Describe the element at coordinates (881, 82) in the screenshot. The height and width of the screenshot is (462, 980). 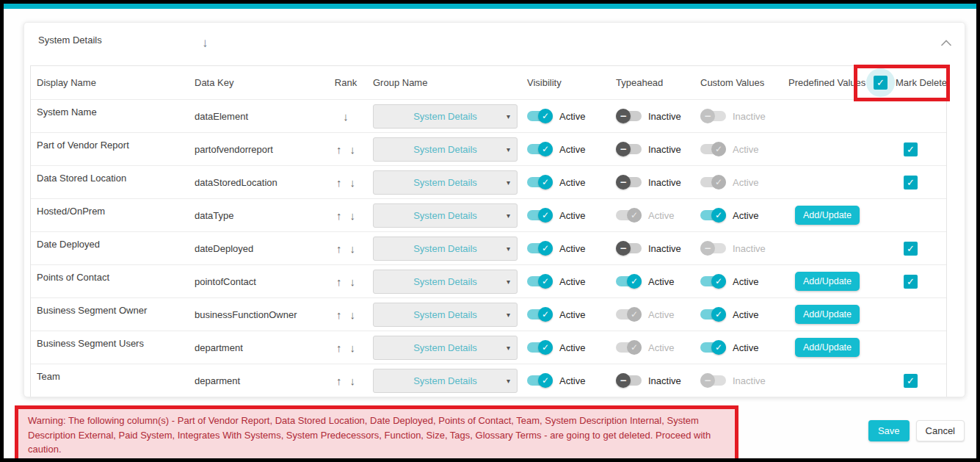
I see `mark-delete-all-checkbox: ✓` at that location.